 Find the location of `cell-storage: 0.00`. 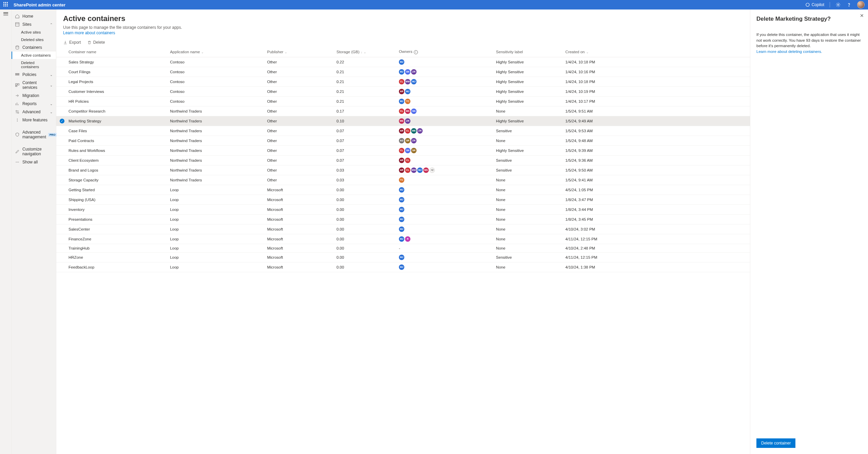

cell-storage: 0.00 is located at coordinates (365, 219).